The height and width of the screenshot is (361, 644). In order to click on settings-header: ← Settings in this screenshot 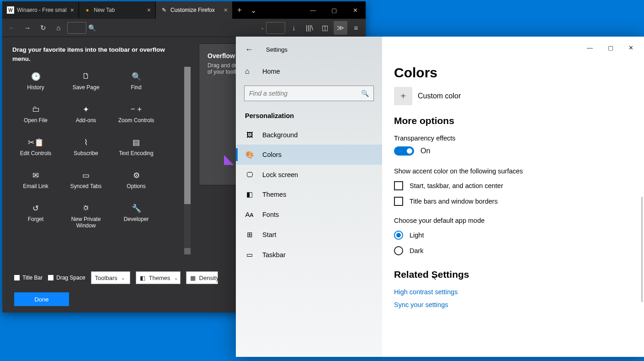, I will do `click(309, 53)`.